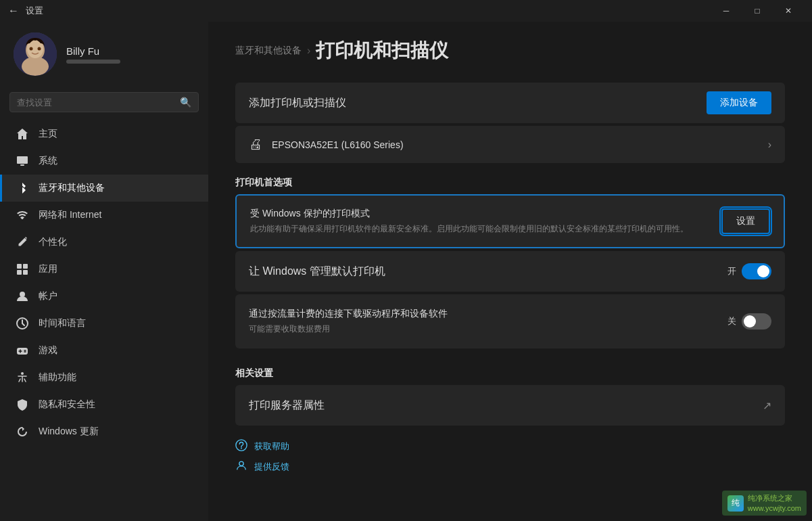  What do you see at coordinates (272, 467) in the screenshot?
I see `feedback-link-label: 提供反馈` at bounding box center [272, 467].